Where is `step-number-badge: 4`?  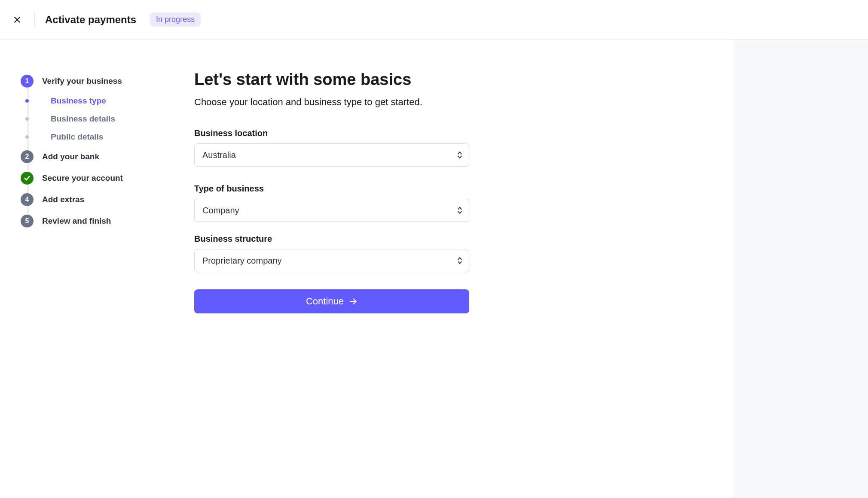
step-number-badge: 4 is located at coordinates (27, 200).